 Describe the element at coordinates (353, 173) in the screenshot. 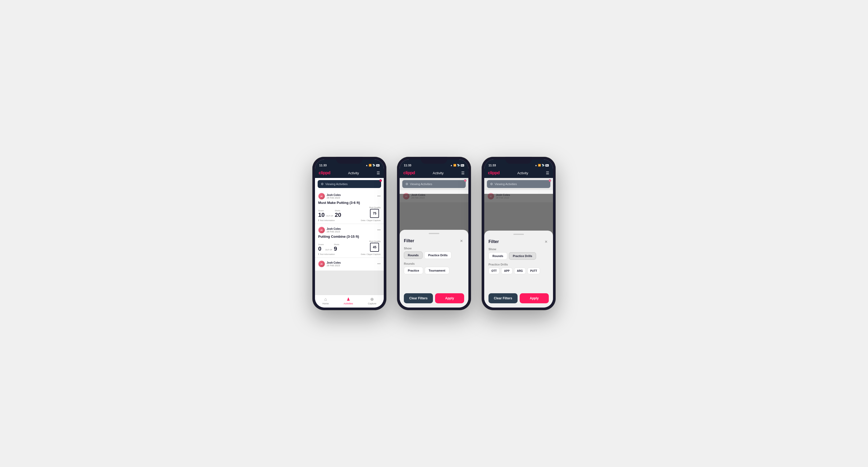

I see `header-title-1: Activity` at that location.